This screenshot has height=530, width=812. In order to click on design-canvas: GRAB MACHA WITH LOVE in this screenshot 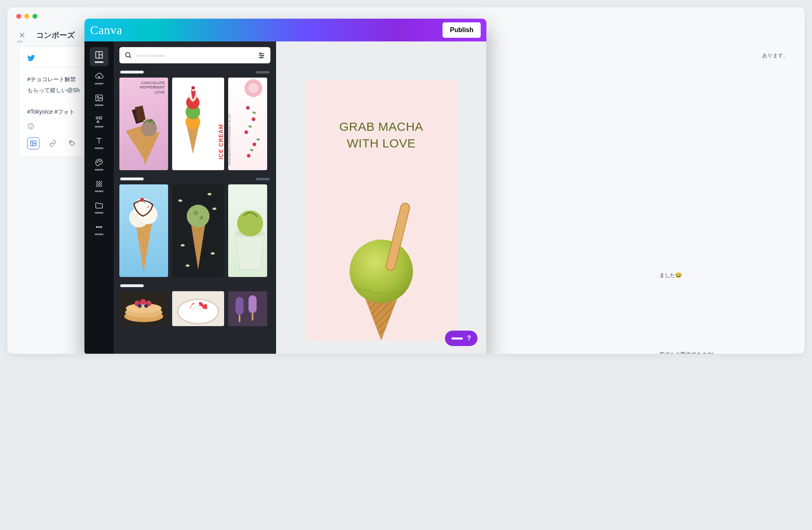, I will do `click(381, 210)`.